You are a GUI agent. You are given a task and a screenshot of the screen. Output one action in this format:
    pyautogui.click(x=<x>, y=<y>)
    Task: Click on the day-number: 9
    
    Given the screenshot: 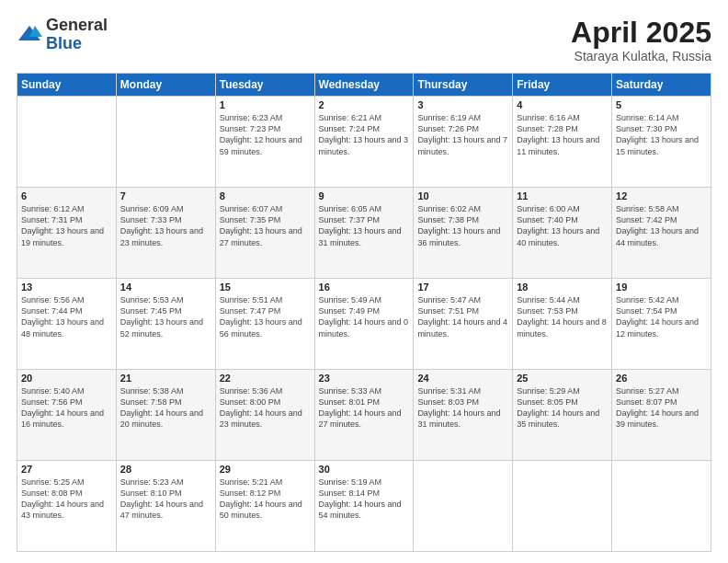 What is the action you would take?
    pyautogui.click(x=364, y=196)
    